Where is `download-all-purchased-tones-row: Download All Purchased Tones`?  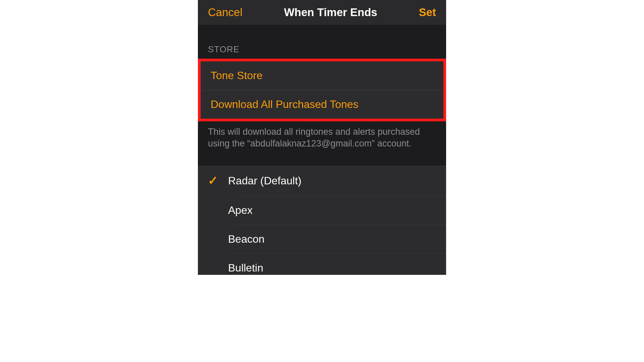 download-all-purchased-tones-row: Download All Purchased Tones is located at coordinates (322, 105).